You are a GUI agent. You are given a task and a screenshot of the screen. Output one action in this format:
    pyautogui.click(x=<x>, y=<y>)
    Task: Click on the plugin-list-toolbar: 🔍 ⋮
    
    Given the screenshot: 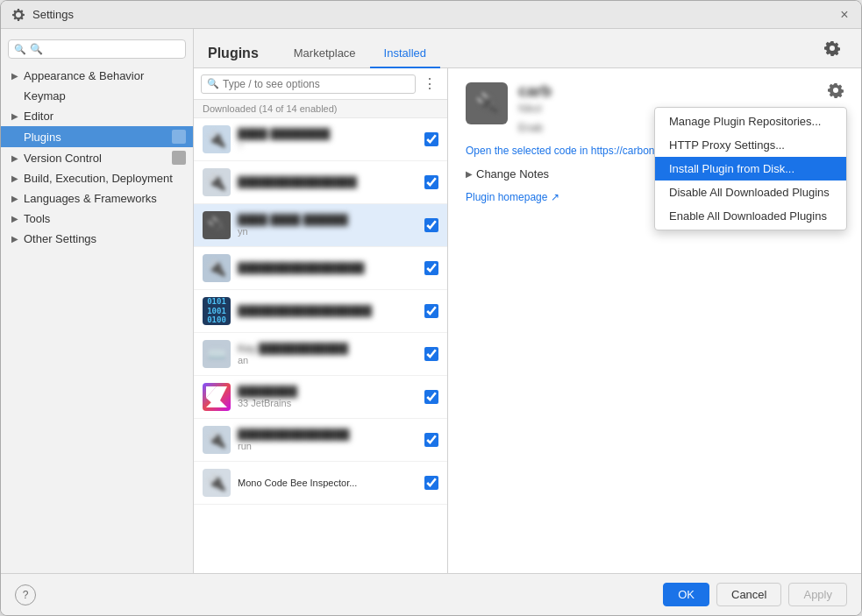 What is the action you would take?
    pyautogui.click(x=321, y=84)
    